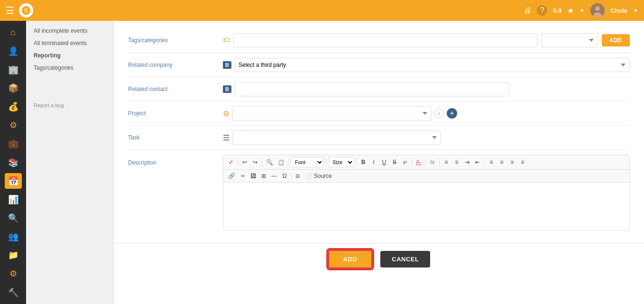 The height and width of the screenshot is (304, 644). Describe the element at coordinates (582, 10) in the screenshot. I see `chevron-down-icon: ▼` at that location.